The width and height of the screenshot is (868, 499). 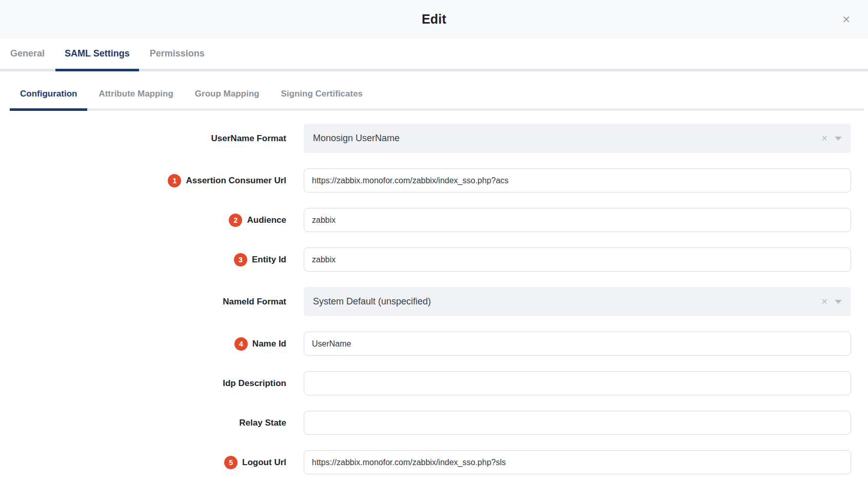 What do you see at coordinates (174, 181) in the screenshot?
I see `step-badge: 1` at bounding box center [174, 181].